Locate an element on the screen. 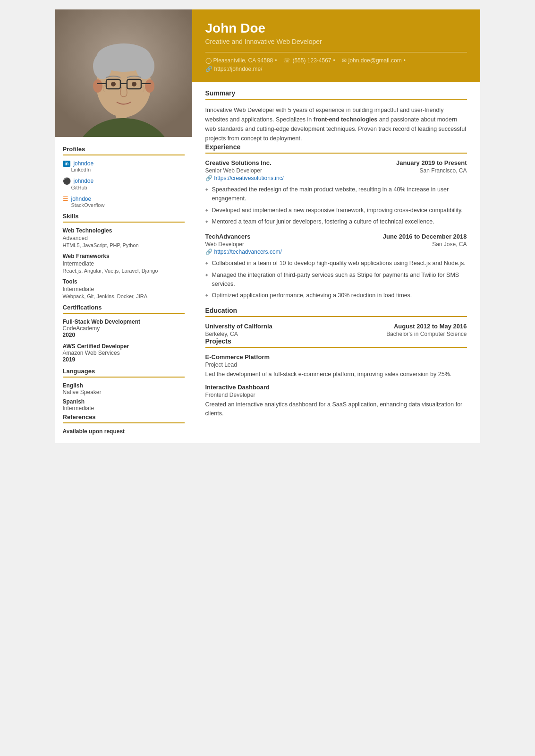 This screenshot has width=535, height=756. exp-2-bullet-1: Collaborated in a team of 10 to develop … is located at coordinates (336, 264).